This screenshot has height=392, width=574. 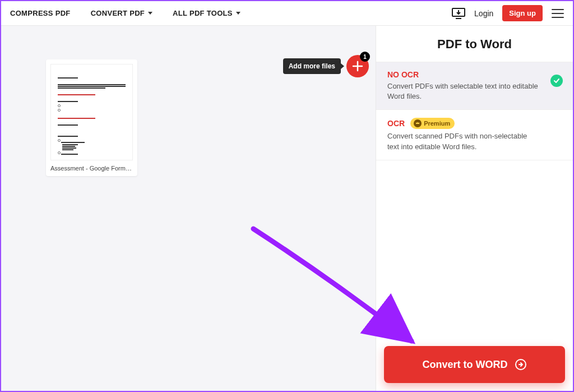 I want to click on option-ocr-desc: Convert scanned PDFs with non-selectable…, so click(x=474, y=141).